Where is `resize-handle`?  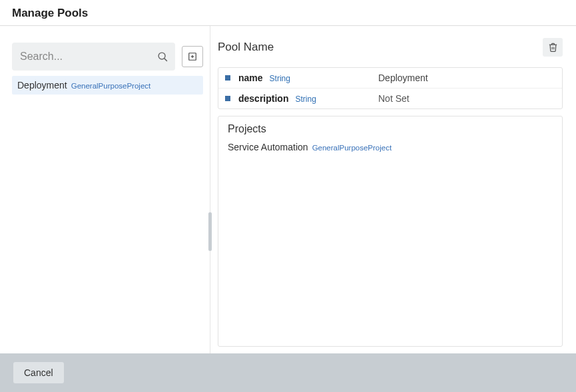
resize-handle is located at coordinates (210, 232).